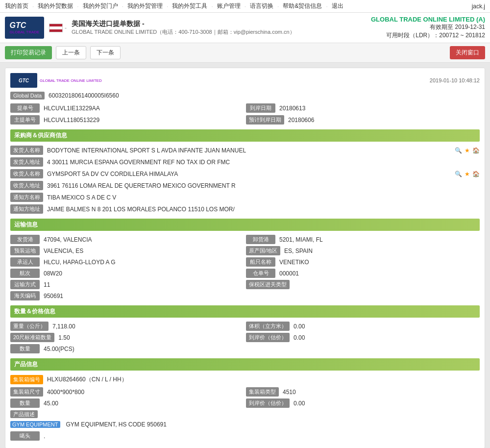  I want to click on next-button-top: 下一条, so click(105, 53).